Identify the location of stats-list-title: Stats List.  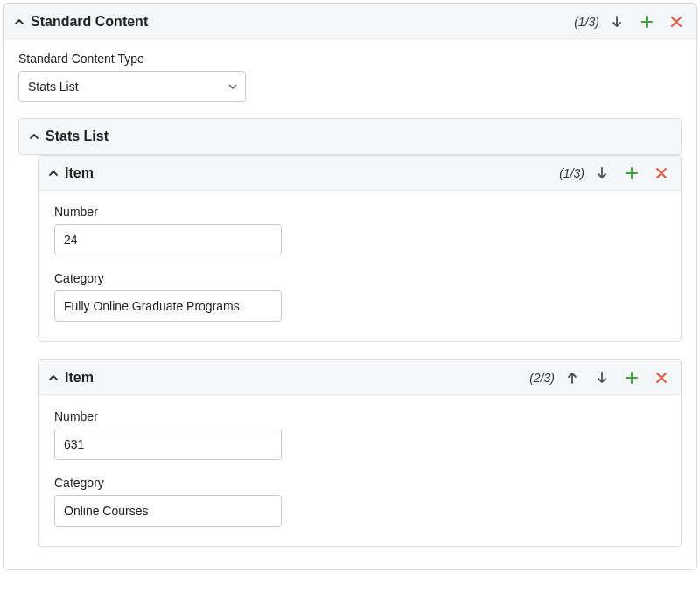
(77, 136).